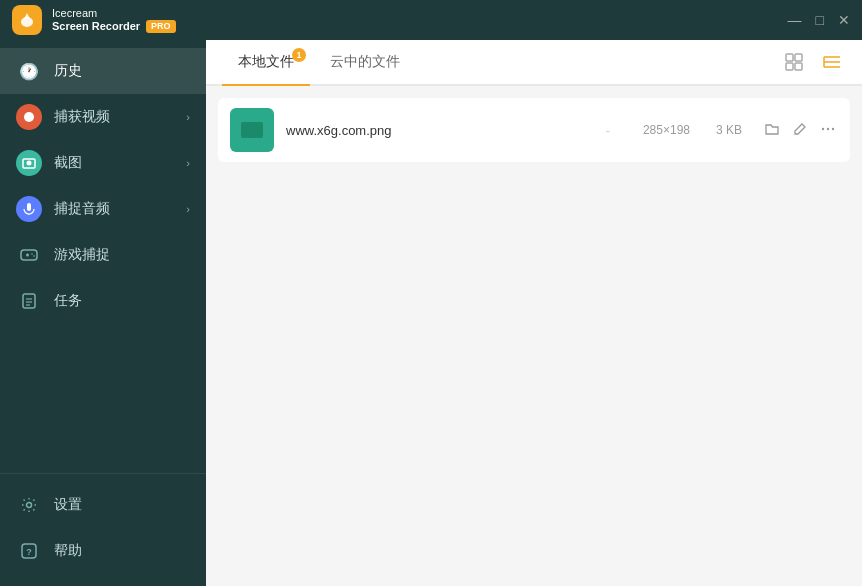 The width and height of the screenshot is (862, 586). What do you see at coordinates (29, 301) in the screenshot?
I see `task-icon` at bounding box center [29, 301].